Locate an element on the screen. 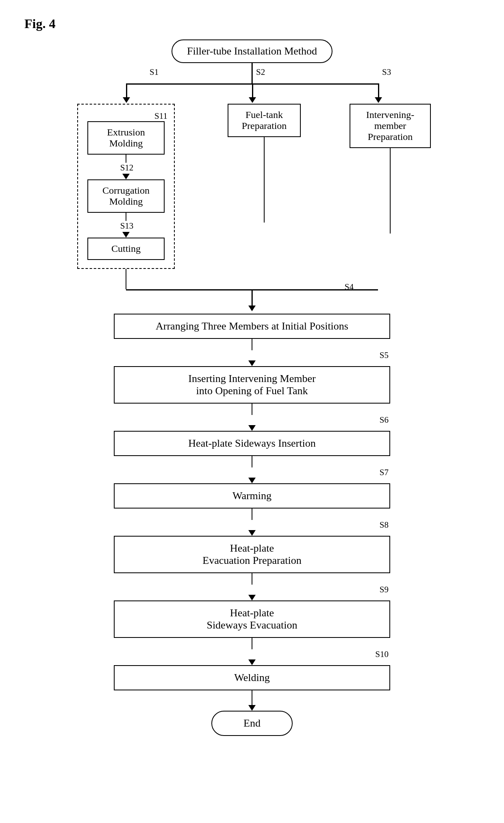 Image resolution: width=504 pixels, height=823 pixels. s3-label: S3 is located at coordinates (387, 72).